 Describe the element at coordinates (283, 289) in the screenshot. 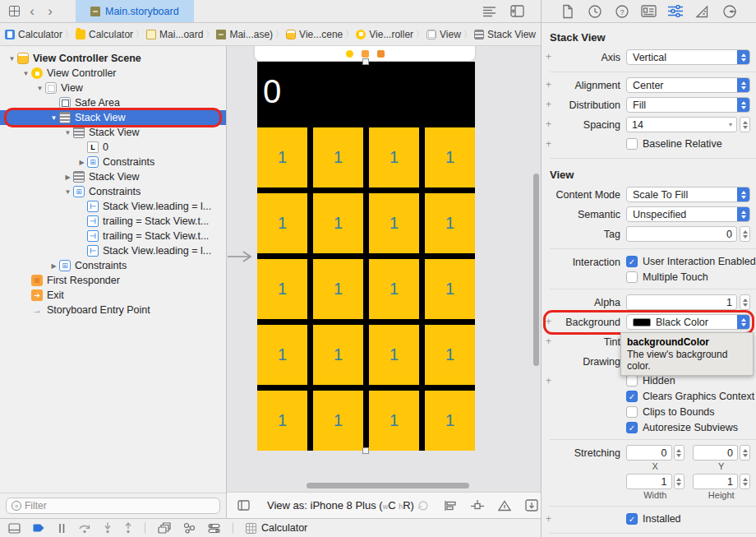

I see `calculator-button-8: 1` at that location.